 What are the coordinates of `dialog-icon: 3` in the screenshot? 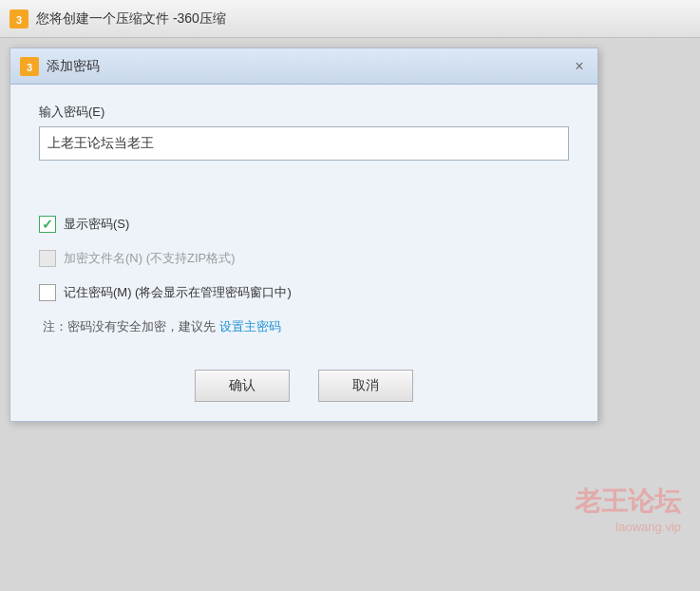 It's located at (29, 67).